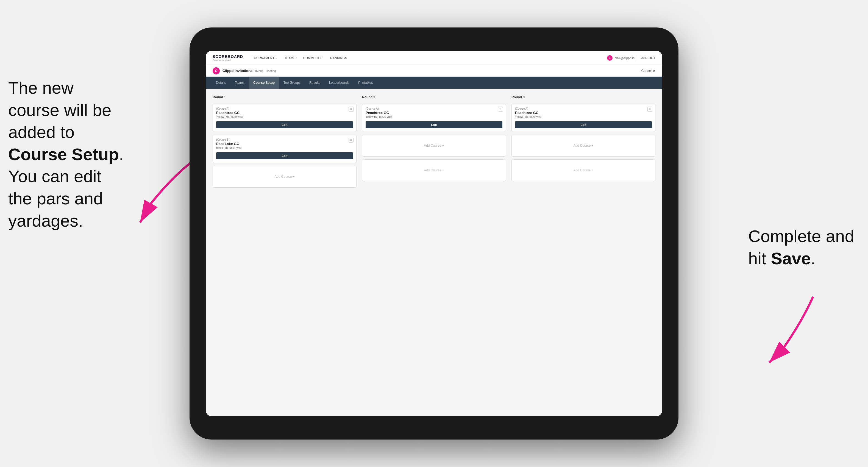  What do you see at coordinates (315, 83) in the screenshot?
I see `tab-results: Results` at bounding box center [315, 83].